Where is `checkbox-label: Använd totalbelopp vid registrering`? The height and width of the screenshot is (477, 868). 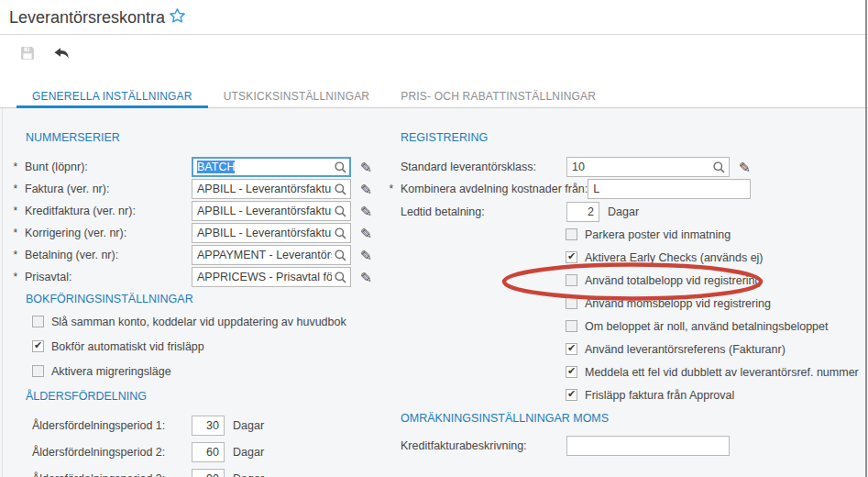 checkbox-label: Använd totalbelopp vid registrering is located at coordinates (673, 281).